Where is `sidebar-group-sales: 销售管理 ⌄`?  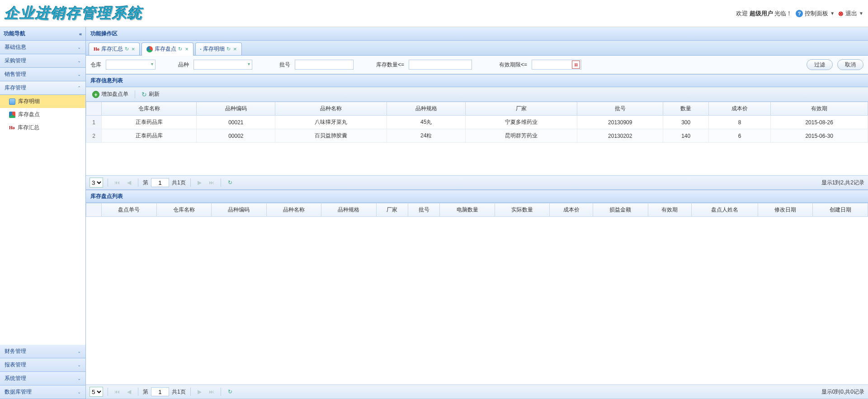 sidebar-group-sales: 销售管理 ⌄ is located at coordinates (42, 75).